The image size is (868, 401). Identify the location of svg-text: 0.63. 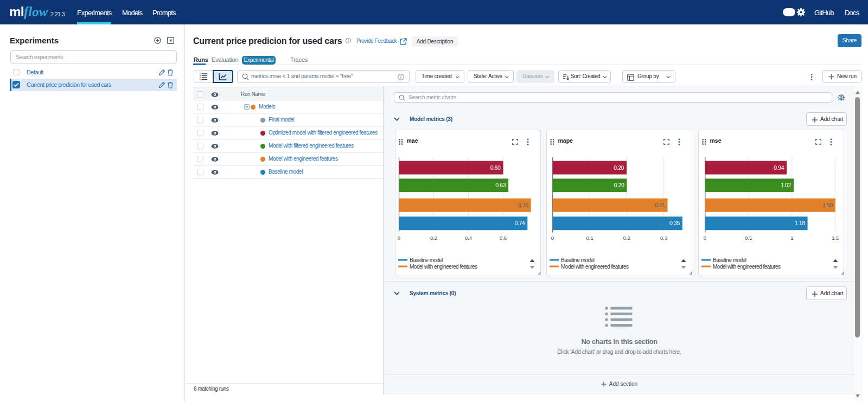
(500, 185).